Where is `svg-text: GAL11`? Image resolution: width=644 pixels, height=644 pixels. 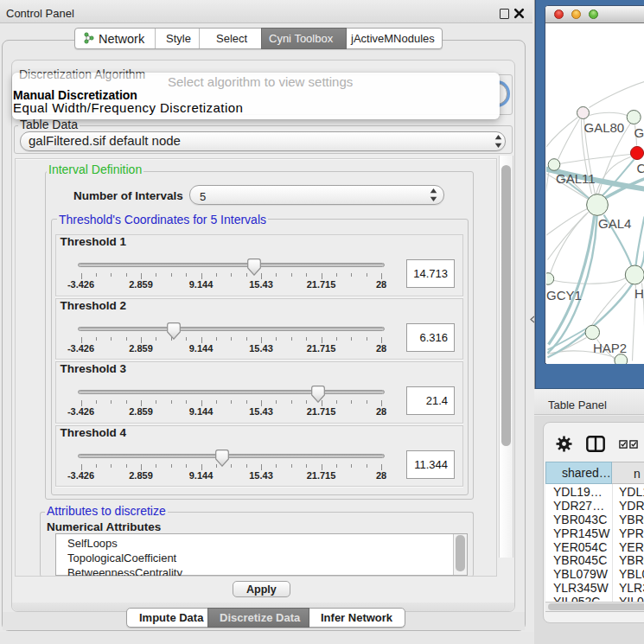
svg-text: GAL11 is located at coordinates (576, 178).